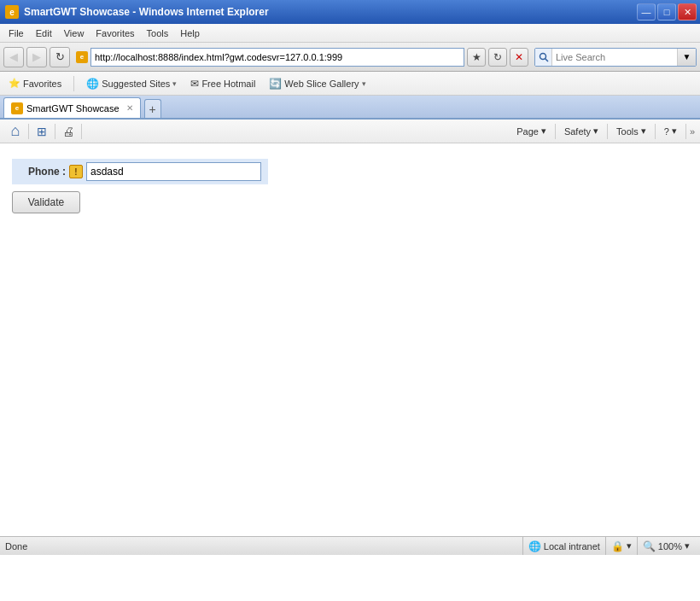 This screenshot has width=700, height=601. I want to click on tab-favicon: e, so click(17, 108).